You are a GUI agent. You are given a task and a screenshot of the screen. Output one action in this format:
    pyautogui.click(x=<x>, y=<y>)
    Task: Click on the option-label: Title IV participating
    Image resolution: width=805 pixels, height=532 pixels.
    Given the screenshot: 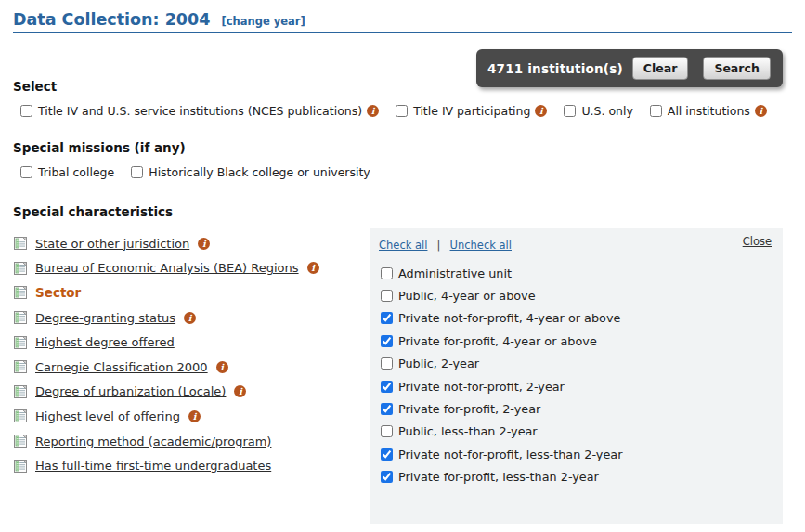 What is the action you would take?
    pyautogui.click(x=472, y=111)
    